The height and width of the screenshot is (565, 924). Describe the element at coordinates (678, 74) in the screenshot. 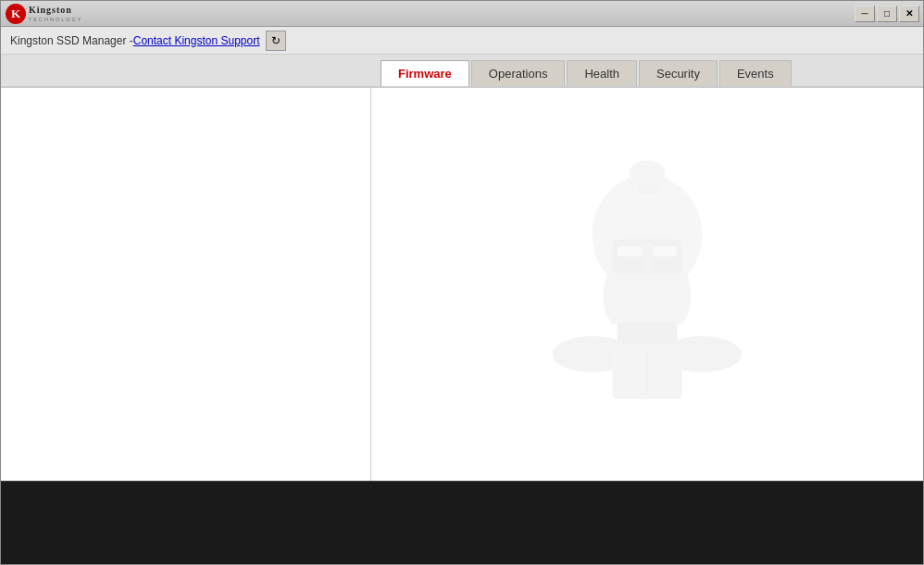

I see `tab-security-label: Security` at that location.